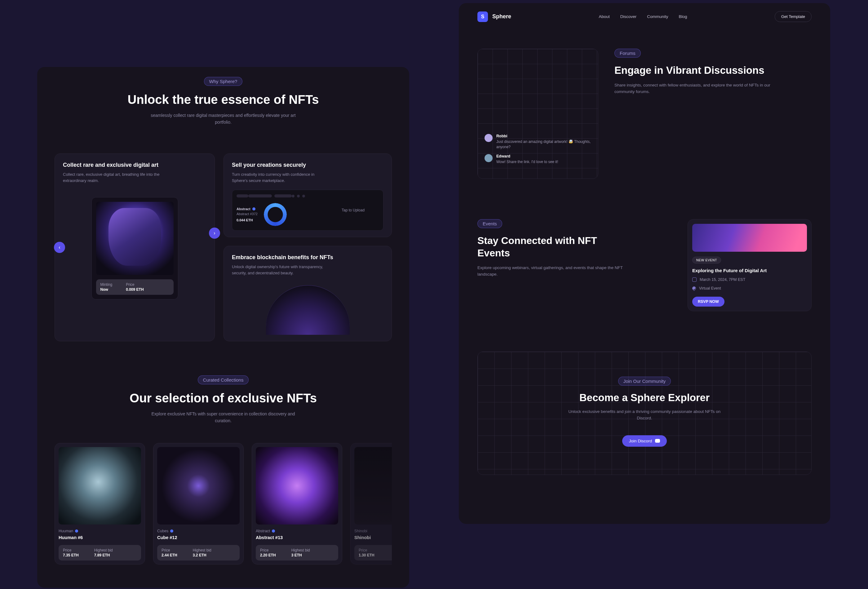 The image size is (868, 589). I want to click on feature-collect-title: Collect rare and exclusive digital art, so click(134, 165).